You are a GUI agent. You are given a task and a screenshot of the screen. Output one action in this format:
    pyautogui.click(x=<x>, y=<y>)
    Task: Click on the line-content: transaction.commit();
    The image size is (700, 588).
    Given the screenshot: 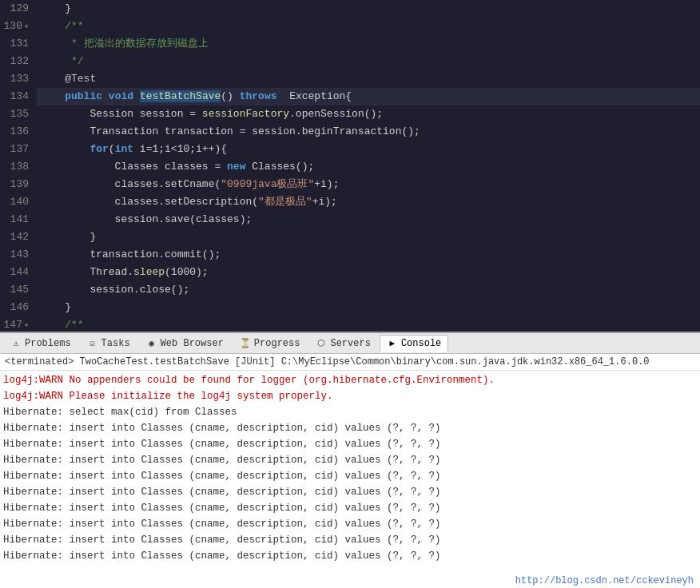 What is the action you would take?
    pyautogui.click(x=368, y=255)
    